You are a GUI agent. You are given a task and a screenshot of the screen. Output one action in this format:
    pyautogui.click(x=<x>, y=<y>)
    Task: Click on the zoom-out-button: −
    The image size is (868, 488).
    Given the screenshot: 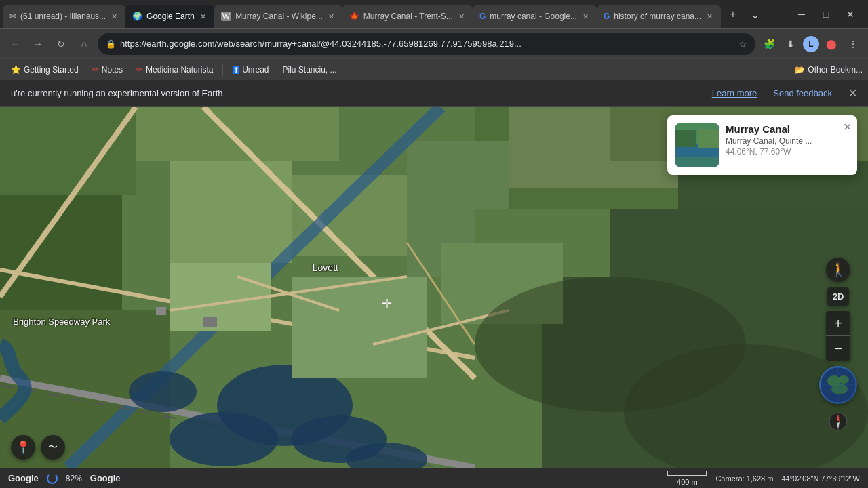 What is the action you would take?
    pyautogui.click(x=838, y=348)
    